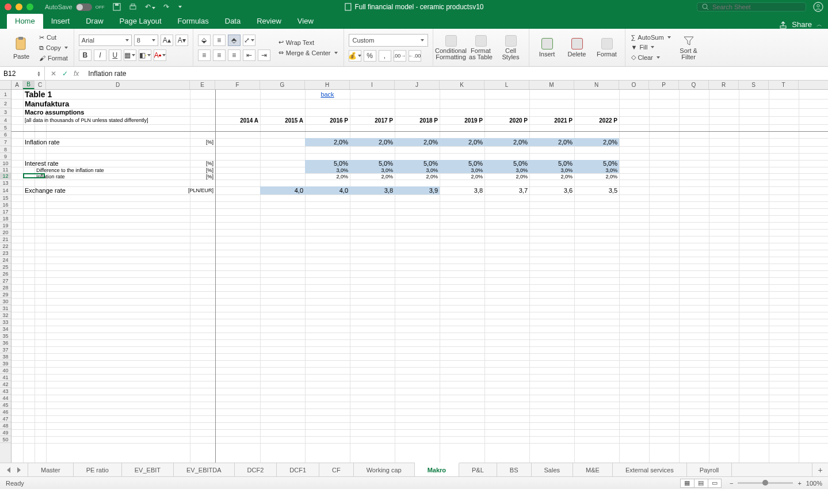 The height and width of the screenshot is (504, 828). I want to click on align-left-button: ≡, so click(204, 55).